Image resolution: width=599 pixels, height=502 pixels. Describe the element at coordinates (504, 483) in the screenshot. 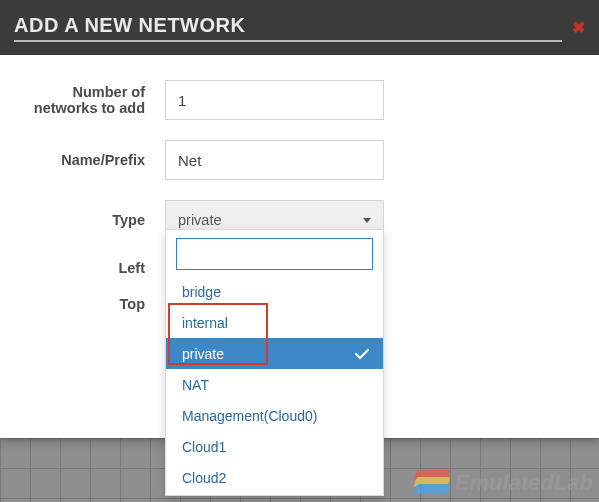

I see `watermark: EmulatedLab` at that location.